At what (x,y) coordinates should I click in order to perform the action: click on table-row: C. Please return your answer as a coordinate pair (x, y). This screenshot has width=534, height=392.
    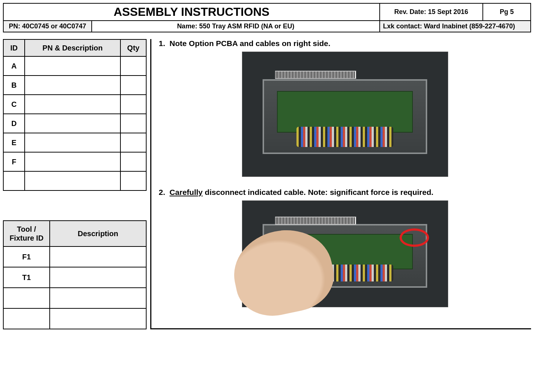
    Looking at the image, I should click on (75, 104).